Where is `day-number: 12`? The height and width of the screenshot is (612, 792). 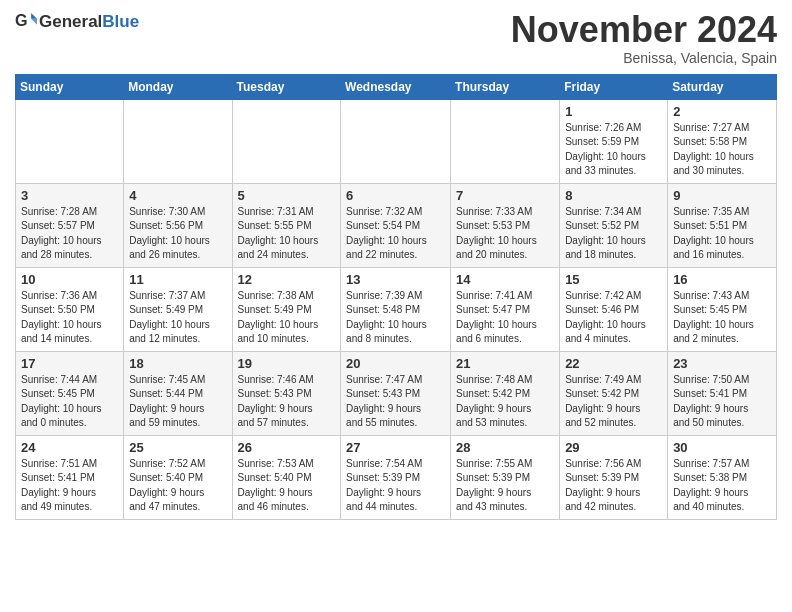 day-number: 12 is located at coordinates (287, 280).